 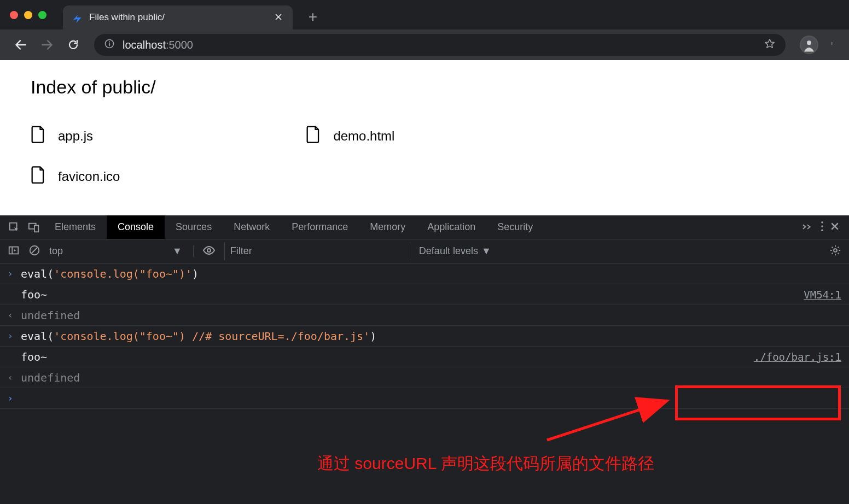 I want to click on gear-icon, so click(x=835, y=250).